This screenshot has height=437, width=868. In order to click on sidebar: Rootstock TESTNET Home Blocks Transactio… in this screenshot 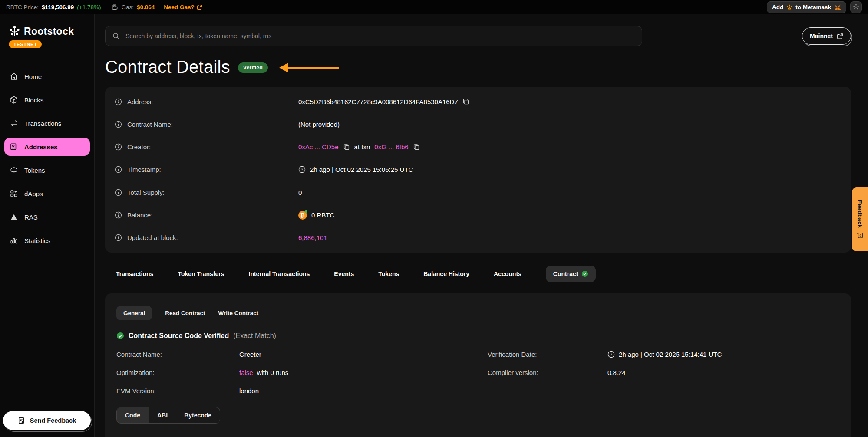, I will do `click(47, 226)`.